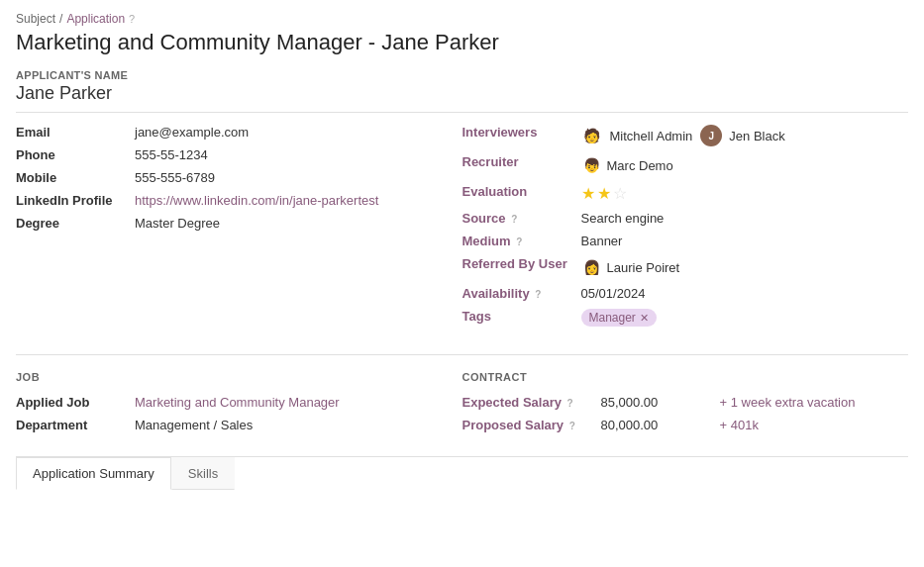  Describe the element at coordinates (644, 267) in the screenshot. I see `referred-name: Laurie Poiret` at that location.